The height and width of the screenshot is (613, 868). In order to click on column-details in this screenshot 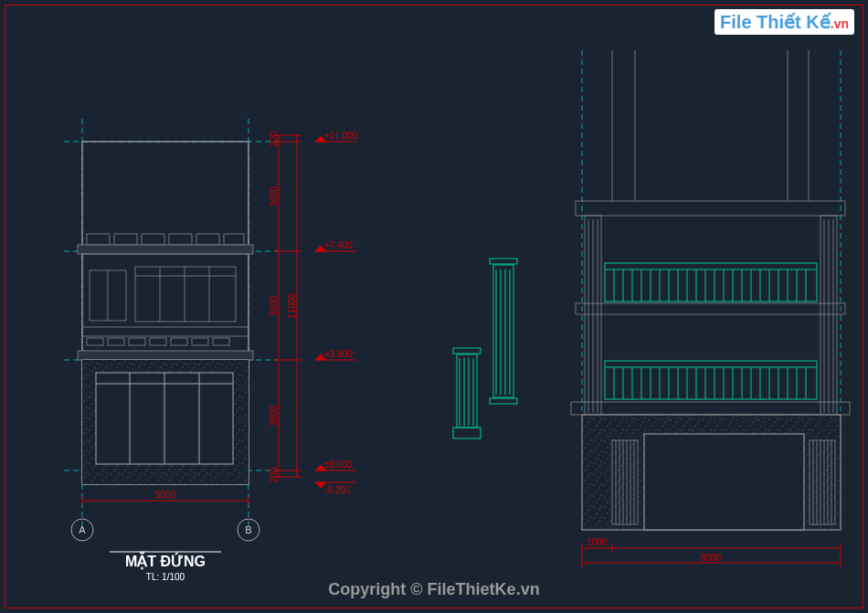, I will do `click(485, 349)`.